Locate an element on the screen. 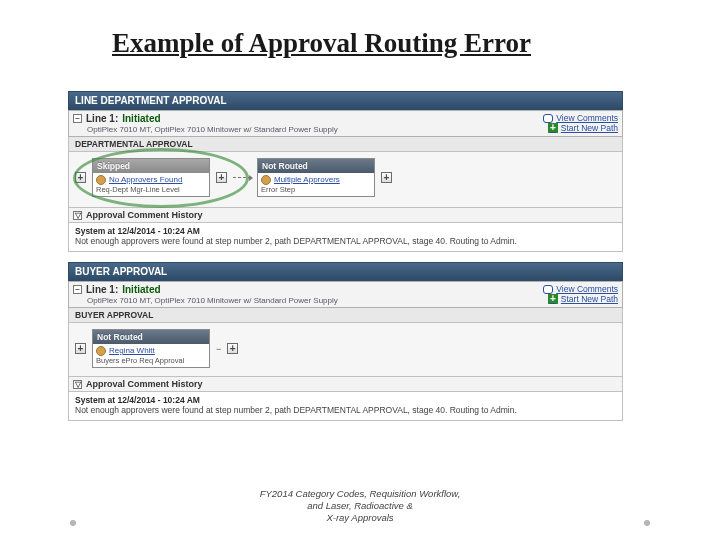 This screenshot has width=720, height=540. buyer-header: BUYER APPROVAL is located at coordinates (346, 272).